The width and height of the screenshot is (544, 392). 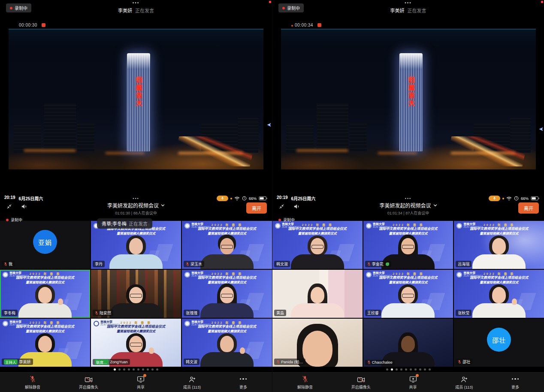 What do you see at coordinates (464, 362) in the screenshot?
I see `participant-nameplate: 邵壮` at bounding box center [464, 362].